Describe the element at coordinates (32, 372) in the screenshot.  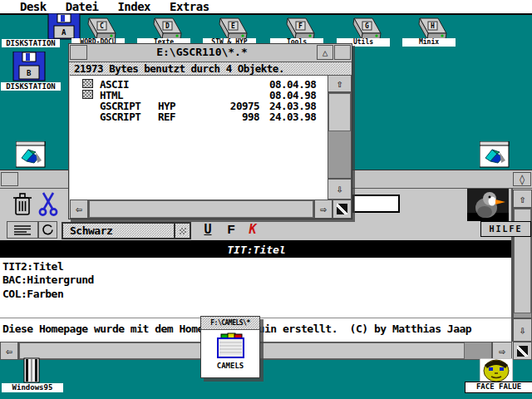
I see `windows95-trash-icon` at that location.